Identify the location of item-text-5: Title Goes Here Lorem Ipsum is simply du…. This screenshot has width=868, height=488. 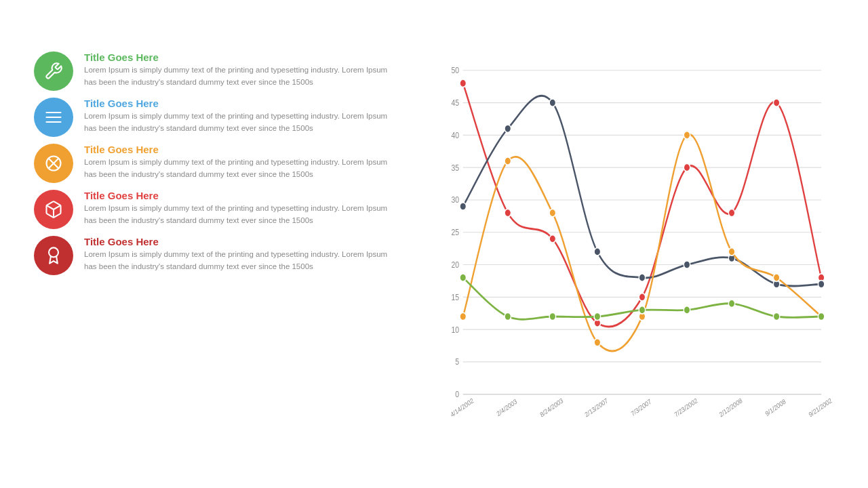
(242, 255).